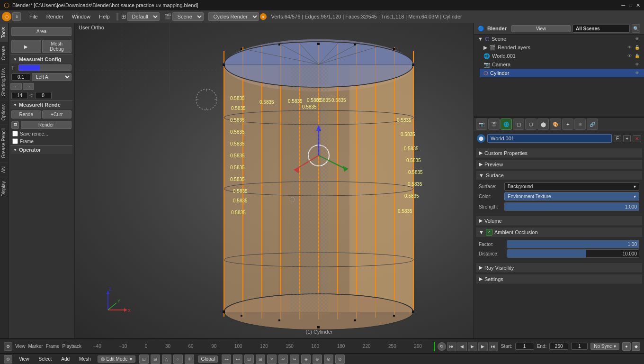  What do you see at coordinates (637, 56) in the screenshot?
I see `world-lock: 🔒` at bounding box center [637, 56].